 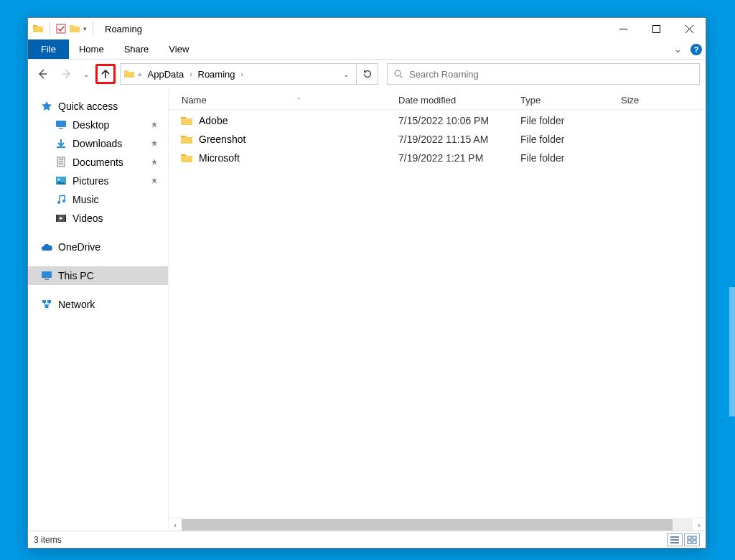 What do you see at coordinates (367, 74) in the screenshot?
I see `navigation-bar: ⌄ « AppData › Roaming › ⌄ Search Roaming` at bounding box center [367, 74].